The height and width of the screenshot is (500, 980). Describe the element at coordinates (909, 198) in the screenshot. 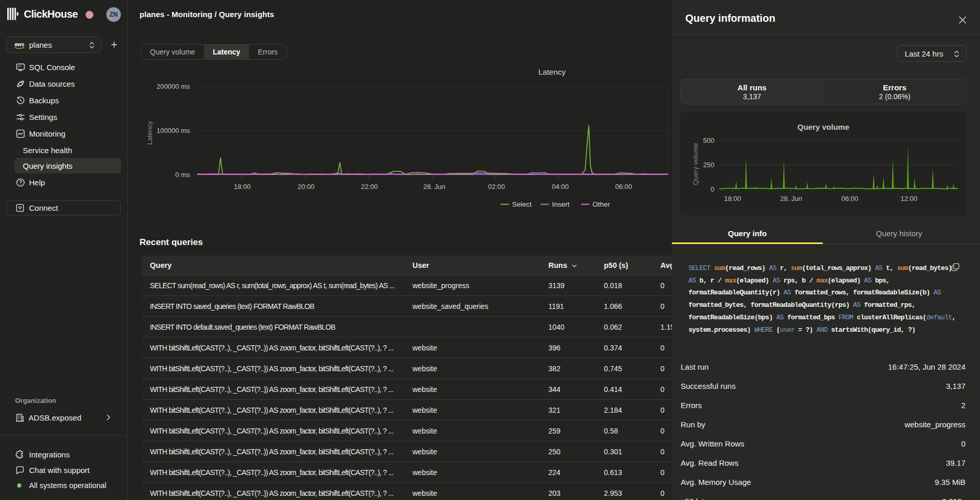

I see `svg-text: 12:00` at that location.